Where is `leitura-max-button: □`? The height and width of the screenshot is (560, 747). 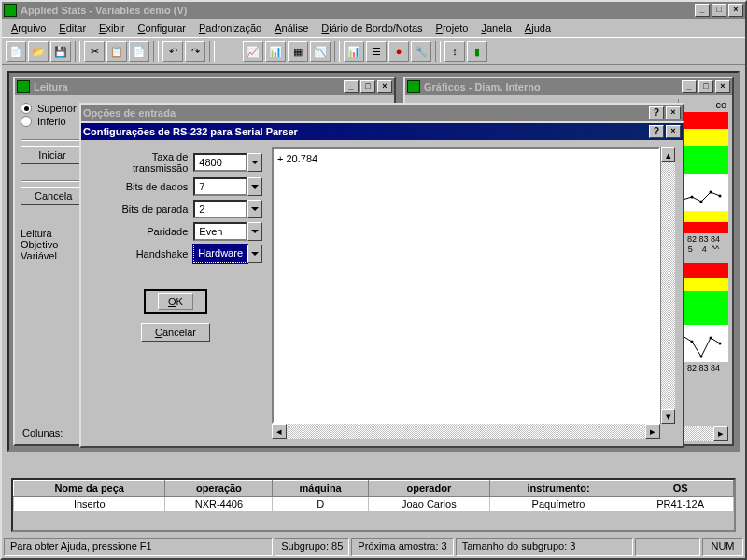
leitura-max-button: □ is located at coordinates (368, 87).